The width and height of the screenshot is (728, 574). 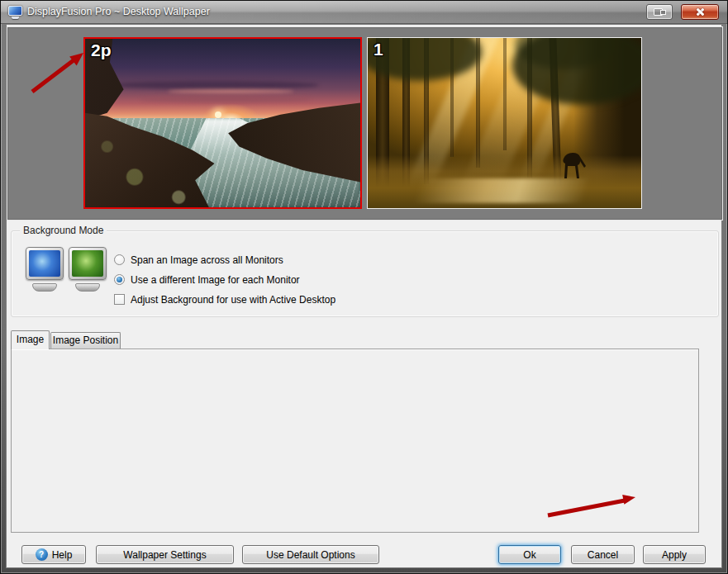 I want to click on deer-silhouette, so click(x=574, y=164).